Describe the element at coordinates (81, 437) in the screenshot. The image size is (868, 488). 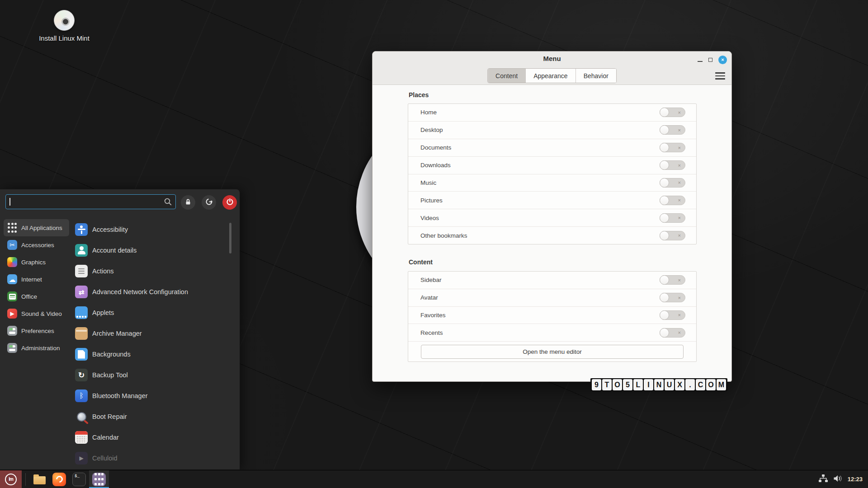
I see `calendar-icon` at that location.